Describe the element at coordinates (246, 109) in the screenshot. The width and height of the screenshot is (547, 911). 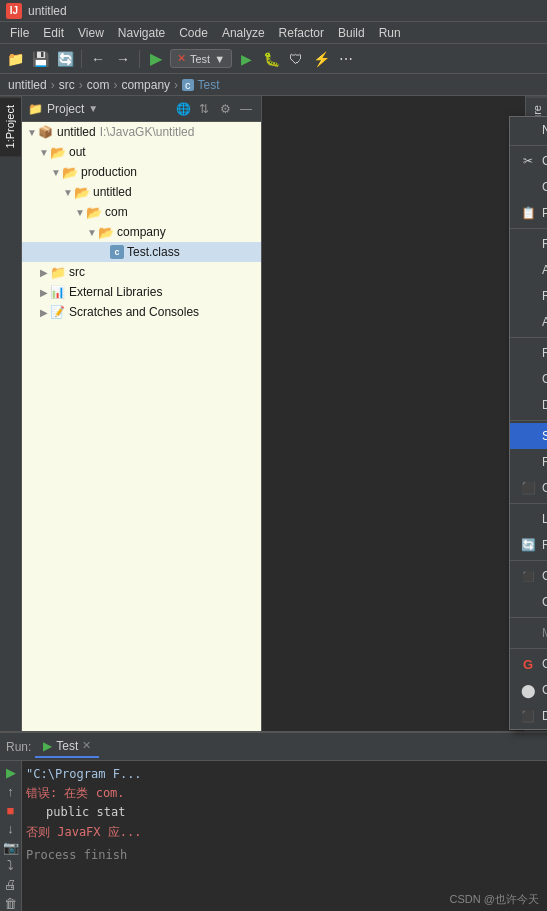
I see `panel-tool-minimize: —` at that location.